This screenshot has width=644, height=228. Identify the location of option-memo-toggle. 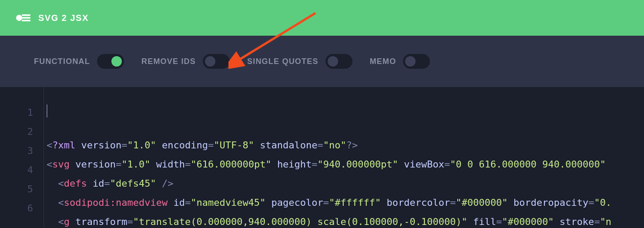
(416, 61).